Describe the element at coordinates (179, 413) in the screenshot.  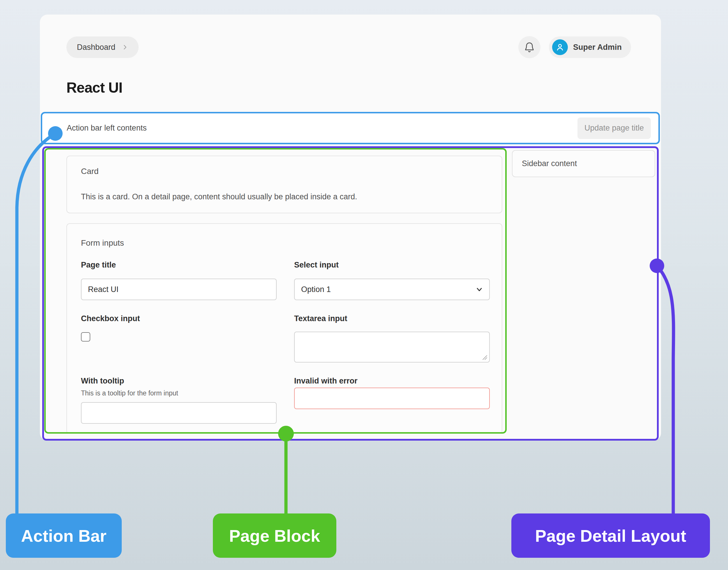
I see `tooltip-input` at that location.